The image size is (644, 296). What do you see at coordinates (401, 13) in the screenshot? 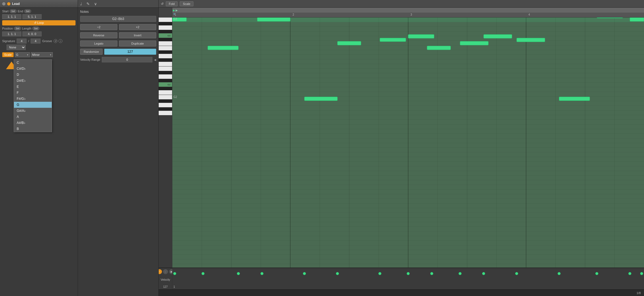
I see `timeline-header: ▶ ▶ ▼ 1 2 3 4` at bounding box center [401, 13].